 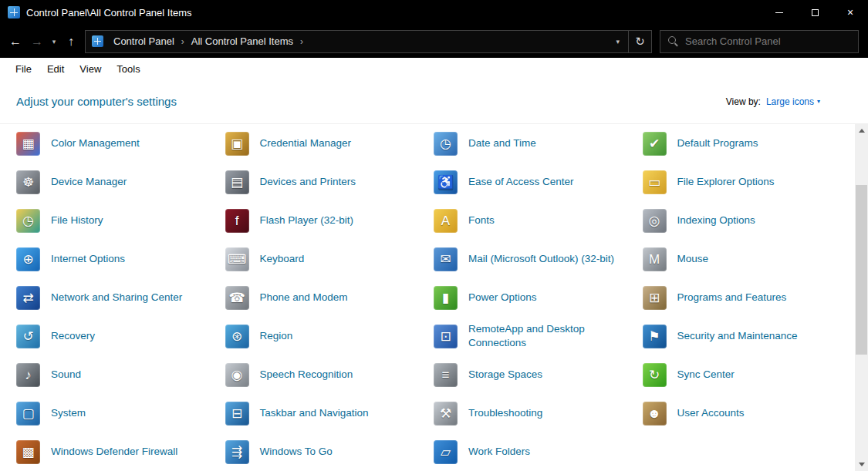 I want to click on breadcrumb-all-control-panel-items: All Control Panel Items, so click(x=242, y=42).